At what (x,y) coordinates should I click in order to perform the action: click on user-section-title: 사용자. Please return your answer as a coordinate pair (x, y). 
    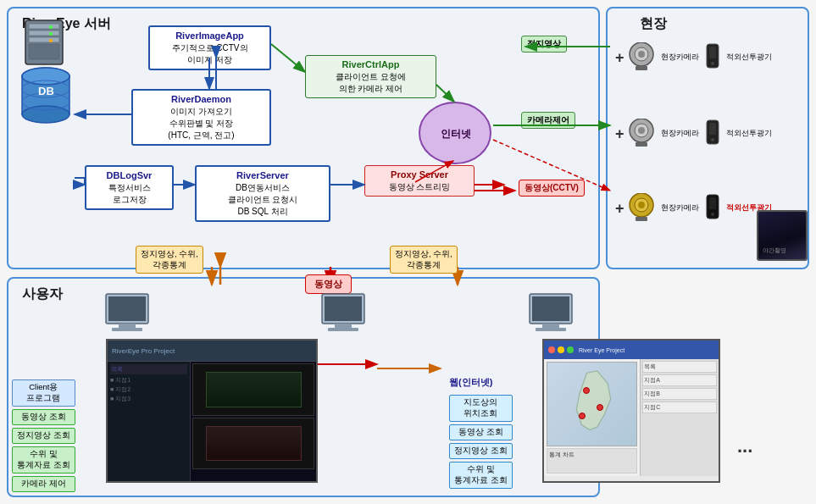
    Looking at the image, I should click on (42, 295).